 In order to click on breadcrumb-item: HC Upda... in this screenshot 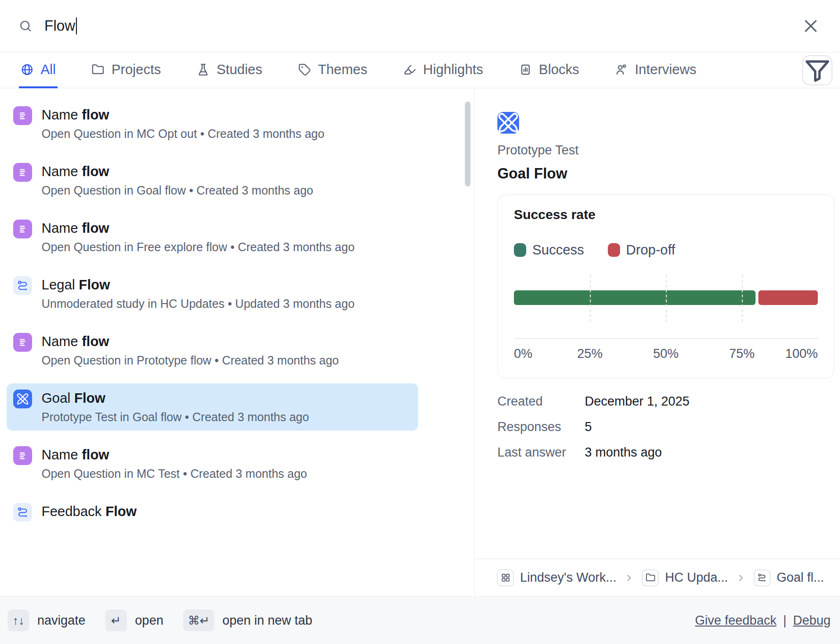, I will do `click(685, 578)`.